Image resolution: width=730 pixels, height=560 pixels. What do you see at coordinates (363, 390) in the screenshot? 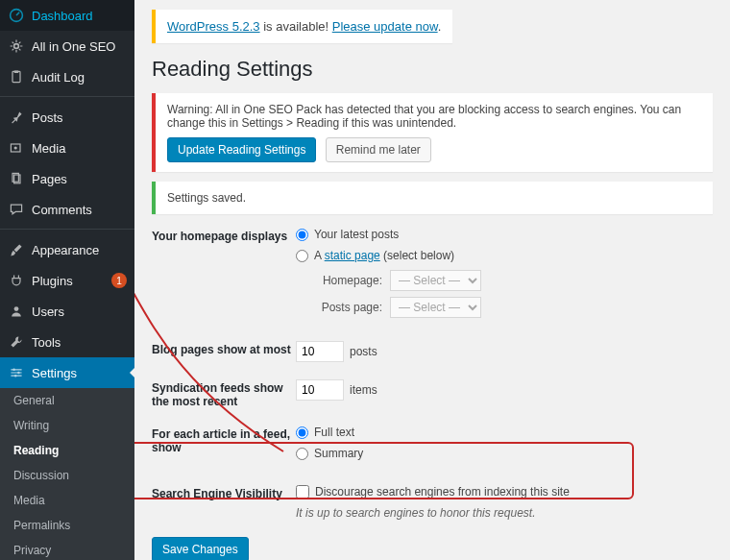
I see `unit-items: items` at bounding box center [363, 390].